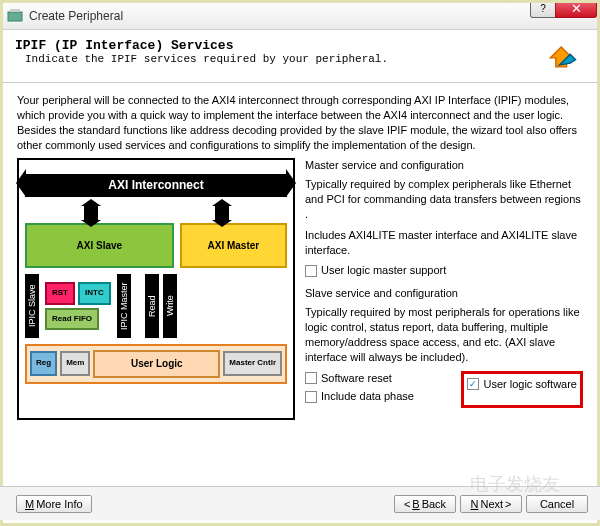 The image size is (600, 526). What do you see at coordinates (152, 306) in the screenshot?
I see `read-locallink-label: Read LocalLink` at bounding box center [152, 306].